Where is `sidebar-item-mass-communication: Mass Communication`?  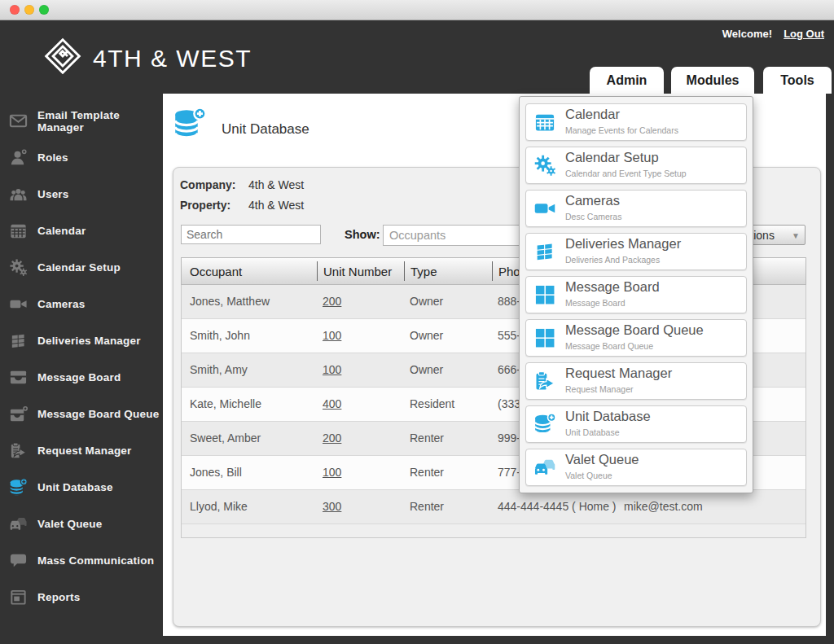
sidebar-item-mass-communication: Mass Communication is located at coordinates (81, 560).